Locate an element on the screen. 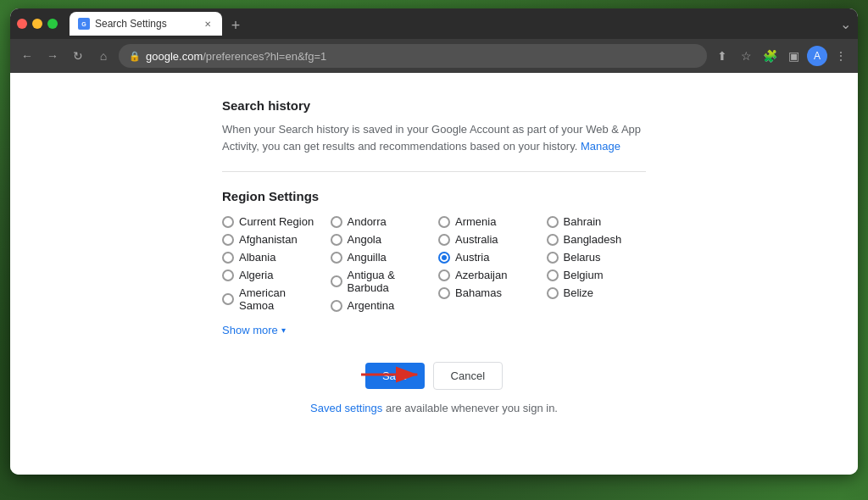 The height and width of the screenshot is (500, 868). region-item-australia: Australia is located at coordinates (488, 239).